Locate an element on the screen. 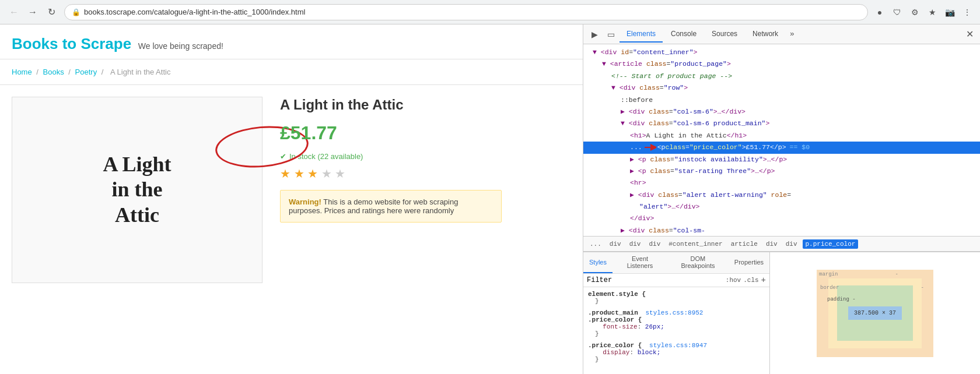  box-margin: margin - border - padding - 387.500 × 37 is located at coordinates (875, 313).